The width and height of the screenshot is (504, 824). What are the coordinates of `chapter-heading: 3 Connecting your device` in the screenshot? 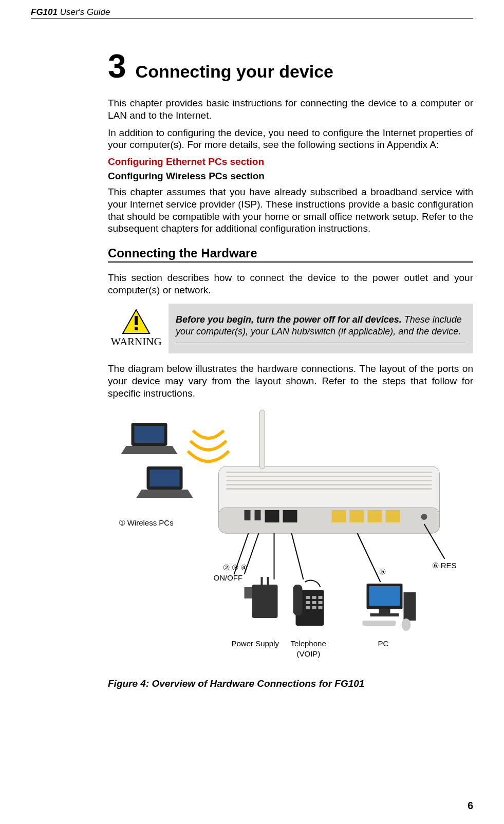 It's located at (291, 66).